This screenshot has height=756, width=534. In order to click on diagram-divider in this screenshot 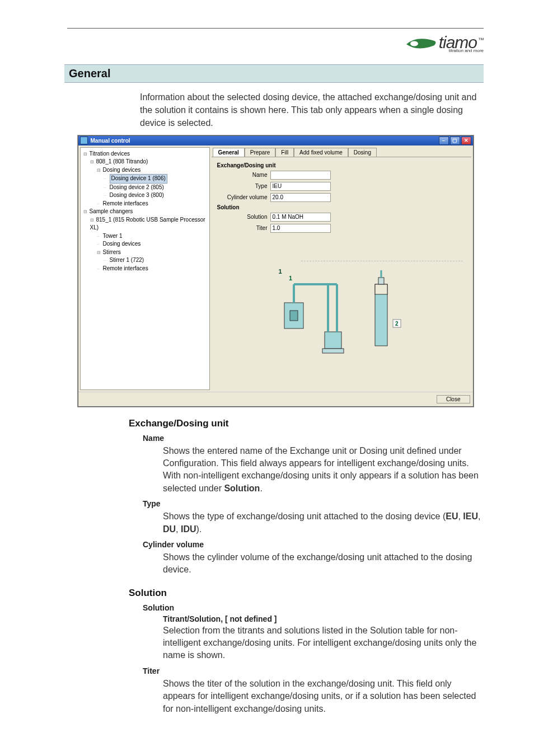, I will do `click(382, 261)`.